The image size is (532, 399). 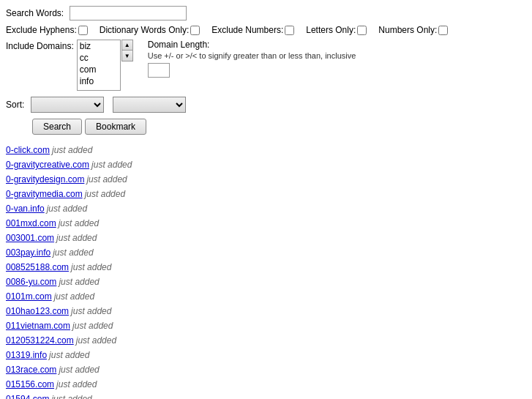 What do you see at coordinates (280, 127) in the screenshot?
I see `button-row: Search Bookmark` at bounding box center [280, 127].